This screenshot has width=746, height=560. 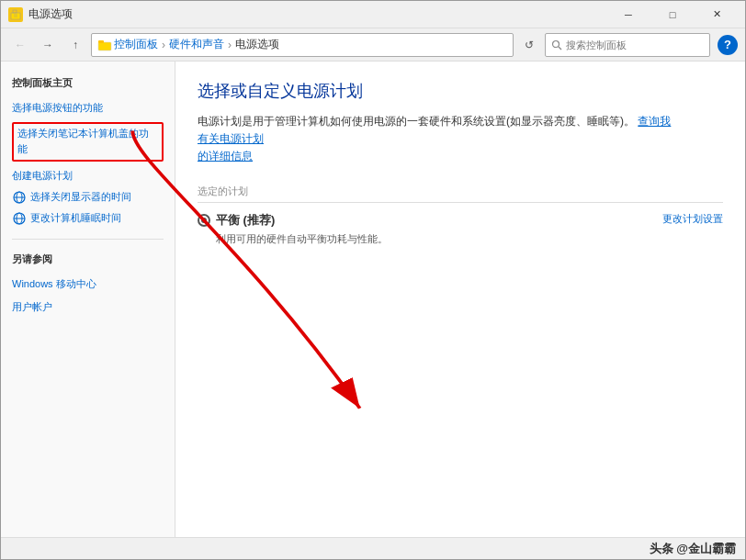 I want to click on sidebar-link-create-plan: 创建电源计划, so click(x=88, y=176).